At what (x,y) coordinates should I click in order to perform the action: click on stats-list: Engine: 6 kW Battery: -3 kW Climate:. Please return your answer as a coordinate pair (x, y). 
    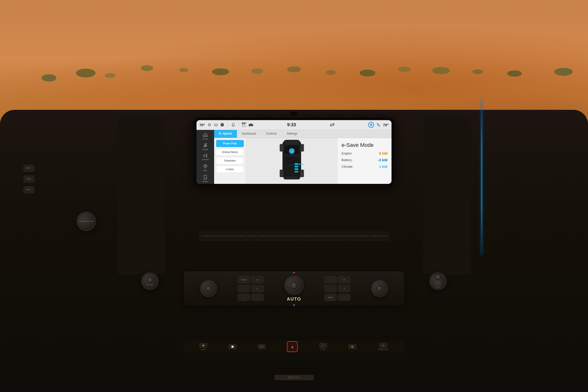
    Looking at the image, I should click on (365, 160).